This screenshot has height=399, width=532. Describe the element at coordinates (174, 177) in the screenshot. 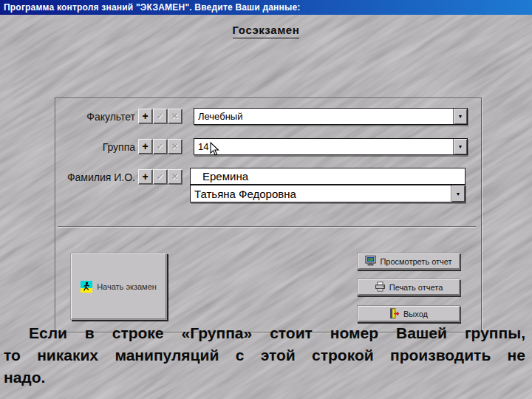

I see `person-delete-button: ✕` at that location.